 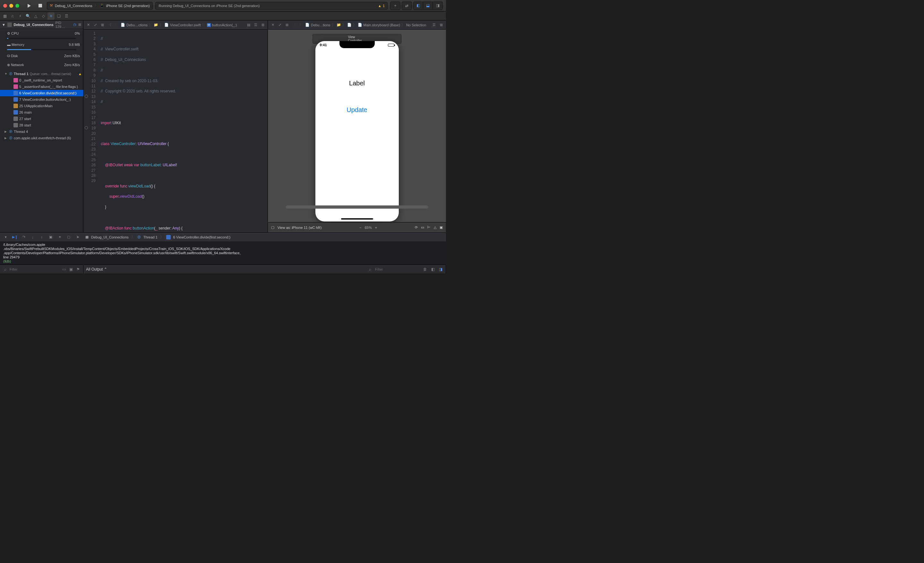 What do you see at coordinates (42, 33) in the screenshot?
I see `cpu-metric: ⚙ CPU0%` at bounding box center [42, 33].